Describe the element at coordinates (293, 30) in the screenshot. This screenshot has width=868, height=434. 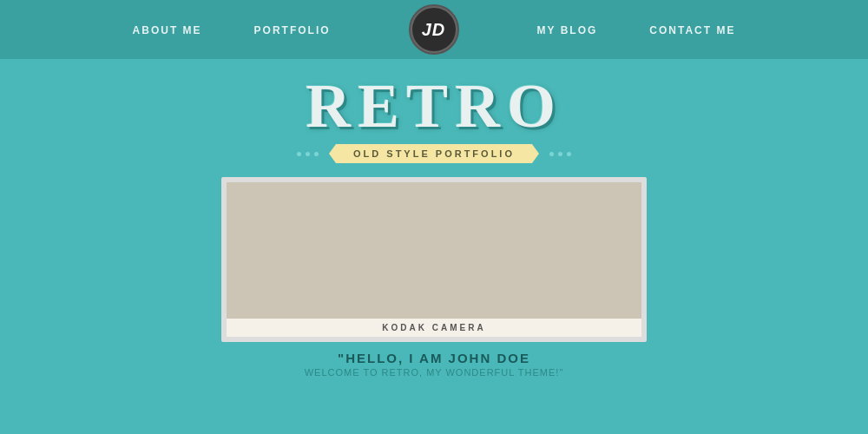
I see `nav-item-portfolio: PORTFOLIO` at that location.